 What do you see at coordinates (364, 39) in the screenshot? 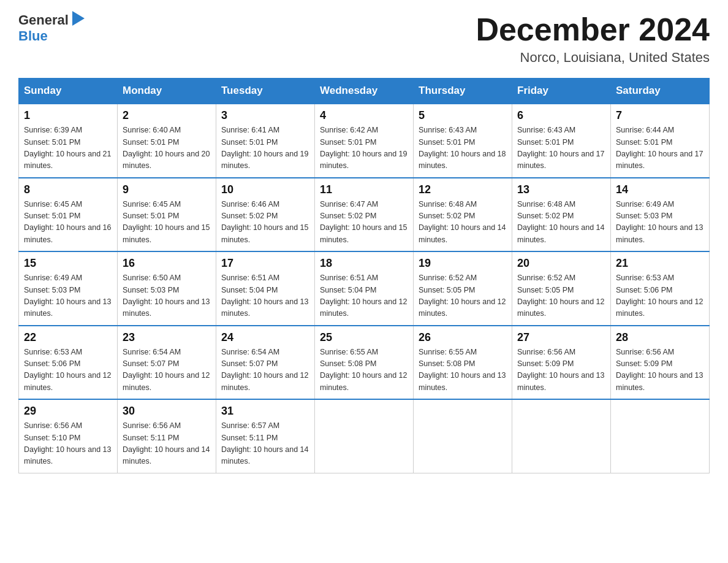
I see `page-header: General Blue December 2024 Norco, Louisi…` at bounding box center [364, 39].